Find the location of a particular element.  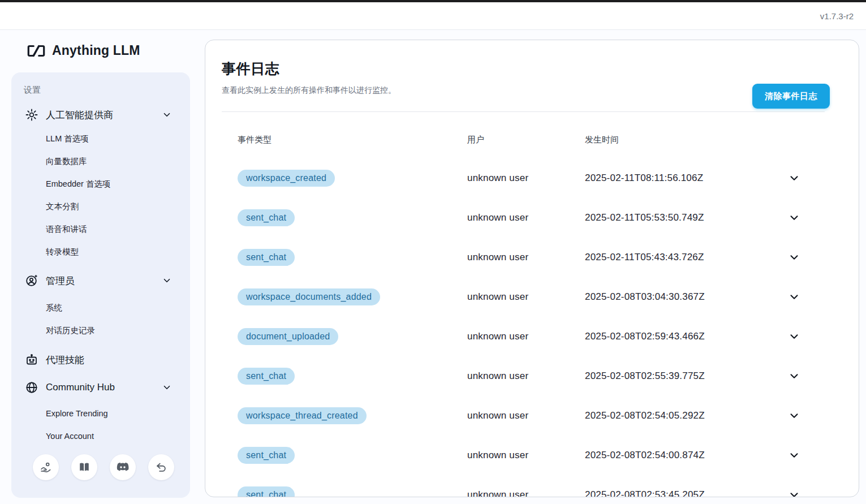

sidebar-item-community-hub: Community Hub is located at coordinates (101, 387).